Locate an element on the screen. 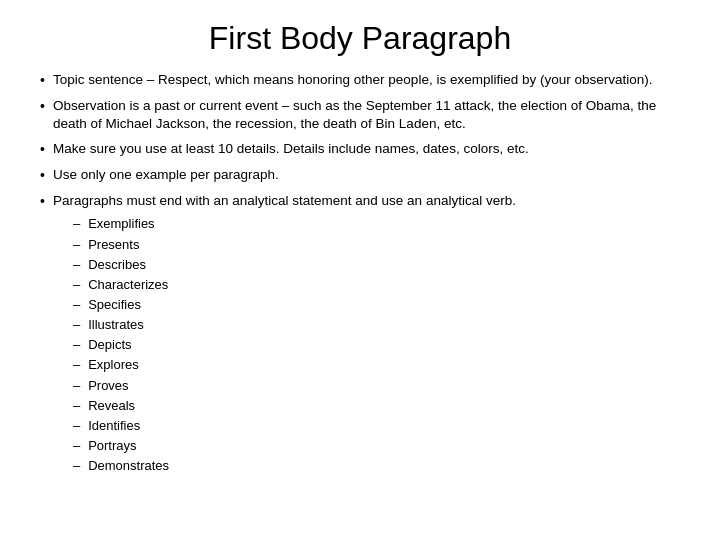 This screenshot has width=720, height=540. sub-list-item-text: Presents is located at coordinates (114, 245).